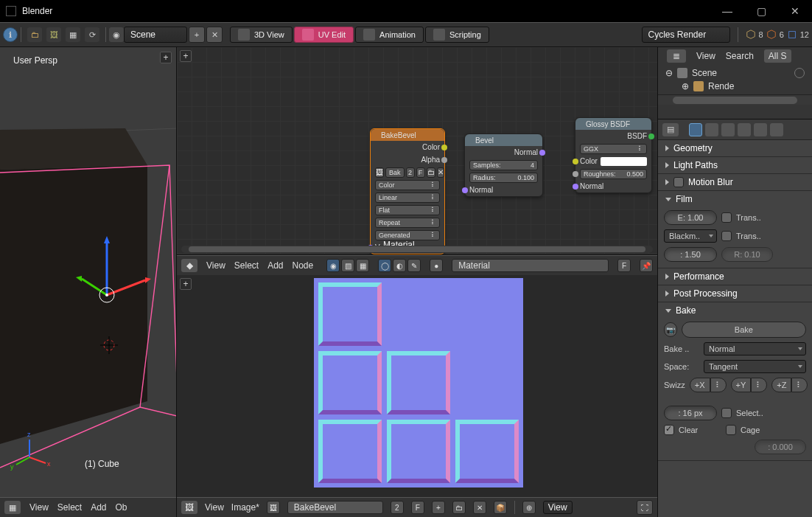 This screenshot has width=812, height=517. What do you see at coordinates (304, 266) in the screenshot?
I see `menu-node: Node` at bounding box center [304, 266].